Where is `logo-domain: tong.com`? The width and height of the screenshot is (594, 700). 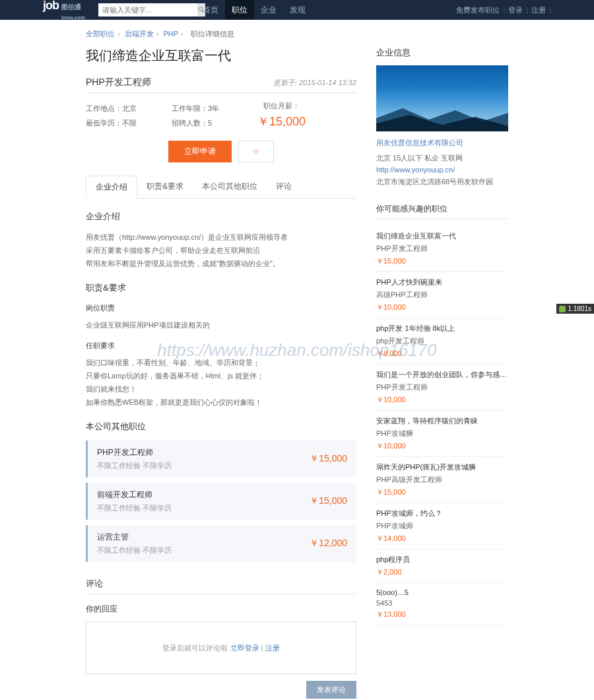
logo-domain: tong.com is located at coordinates (73, 17).